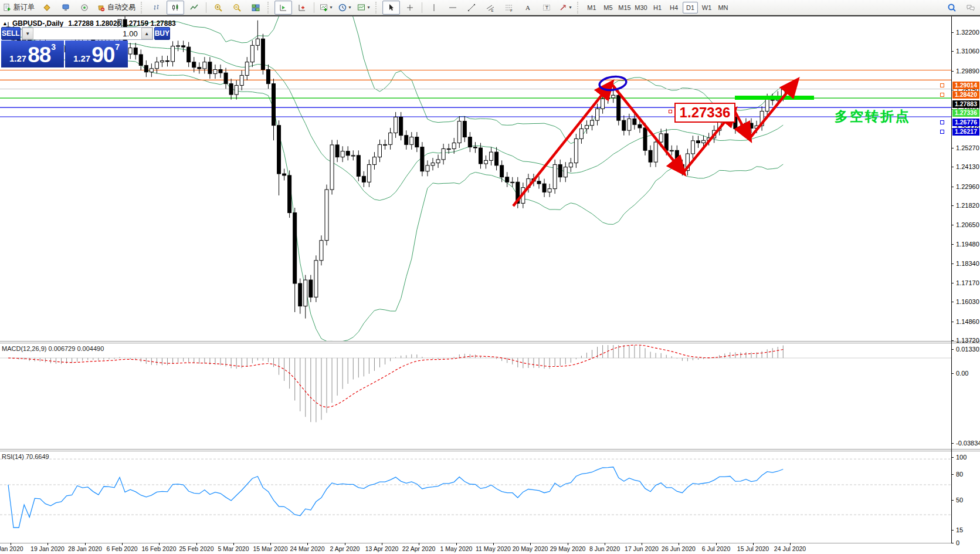 This screenshot has height=554, width=980. I want to click on price-level-label: 1.28420, so click(966, 95).